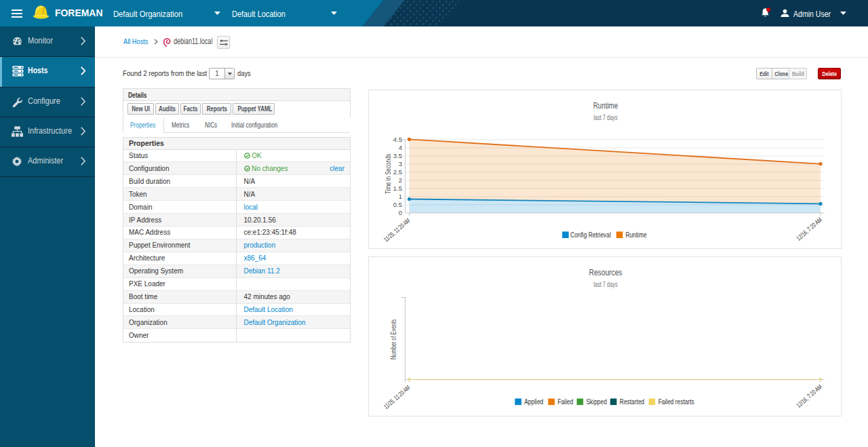  Describe the element at coordinates (677, 402) in the screenshot. I see `svg-text: Failed restarts` at that location.